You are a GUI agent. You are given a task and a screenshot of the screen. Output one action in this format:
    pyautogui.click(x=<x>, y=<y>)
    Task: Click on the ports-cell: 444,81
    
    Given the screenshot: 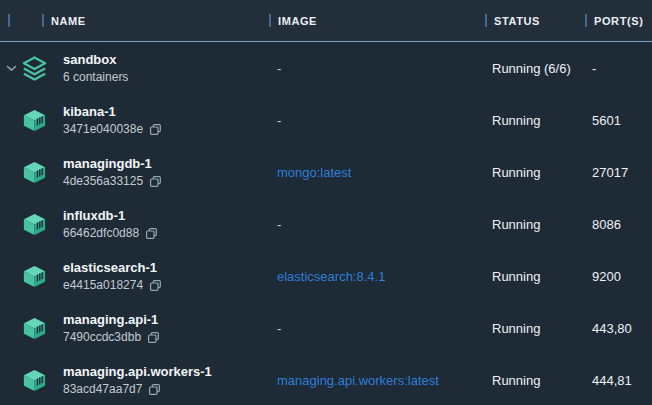 What is the action you would take?
    pyautogui.click(x=618, y=380)
    